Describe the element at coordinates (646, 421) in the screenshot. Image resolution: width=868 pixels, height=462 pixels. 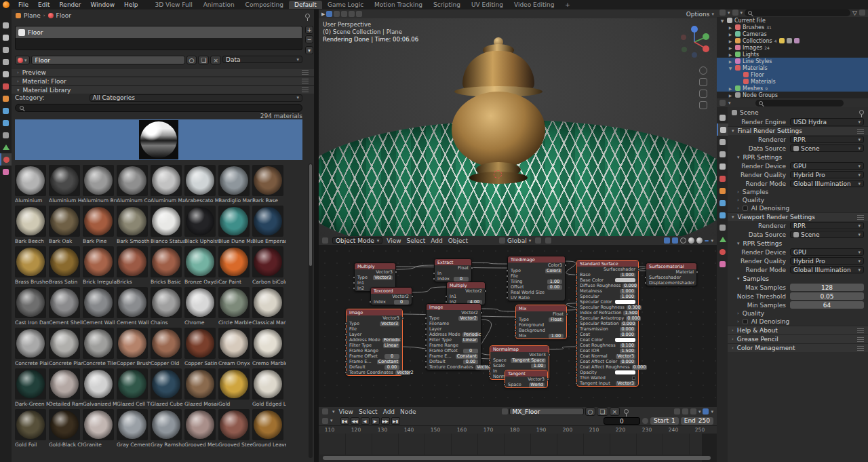
I see `stopwatch-icon` at that location.